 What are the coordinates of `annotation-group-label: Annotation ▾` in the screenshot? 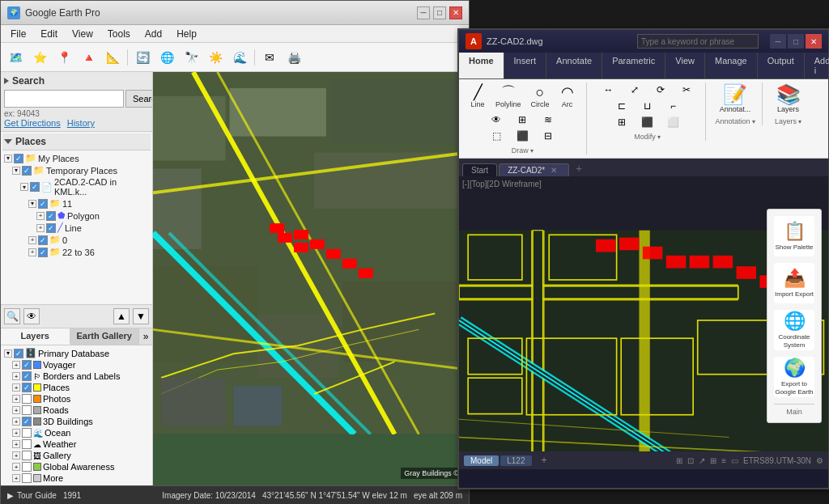 It's located at (735, 121).